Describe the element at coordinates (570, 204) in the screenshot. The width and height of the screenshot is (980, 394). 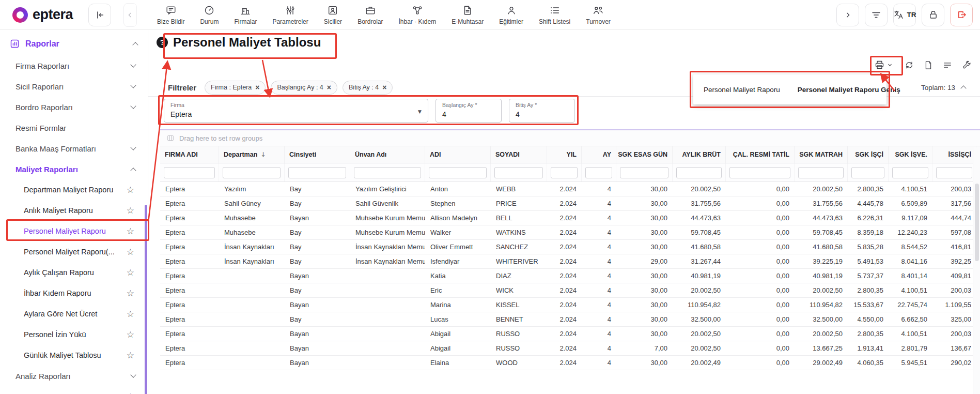
I see `table-row: EpteraSahil GüneyBaySahil GüvenlikStephe…` at that location.